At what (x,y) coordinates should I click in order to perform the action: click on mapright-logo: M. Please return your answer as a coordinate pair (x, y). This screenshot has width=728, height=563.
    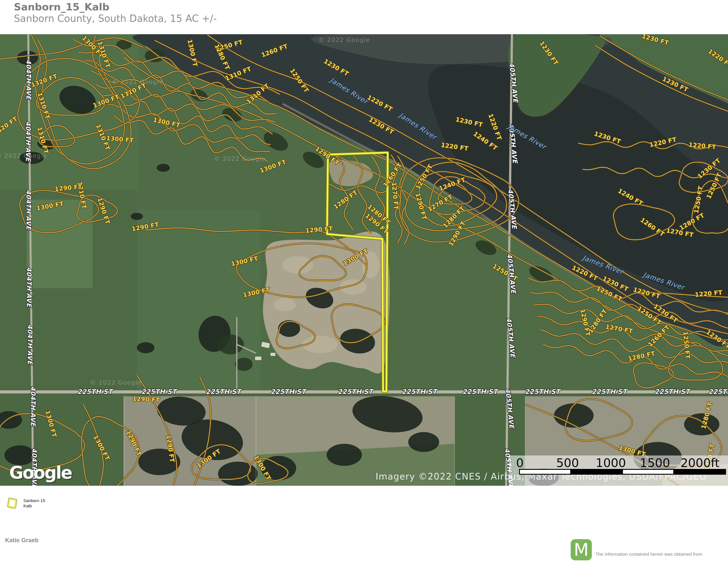
    Looking at the image, I should click on (581, 550).